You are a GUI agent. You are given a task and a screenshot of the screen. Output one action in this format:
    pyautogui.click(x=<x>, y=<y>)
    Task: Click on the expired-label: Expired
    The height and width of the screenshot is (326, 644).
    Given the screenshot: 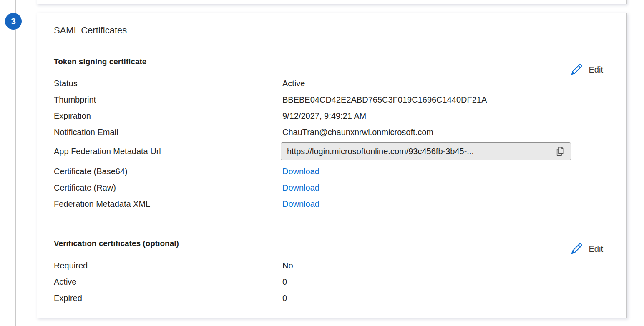 What is the action you would take?
    pyautogui.click(x=168, y=298)
    